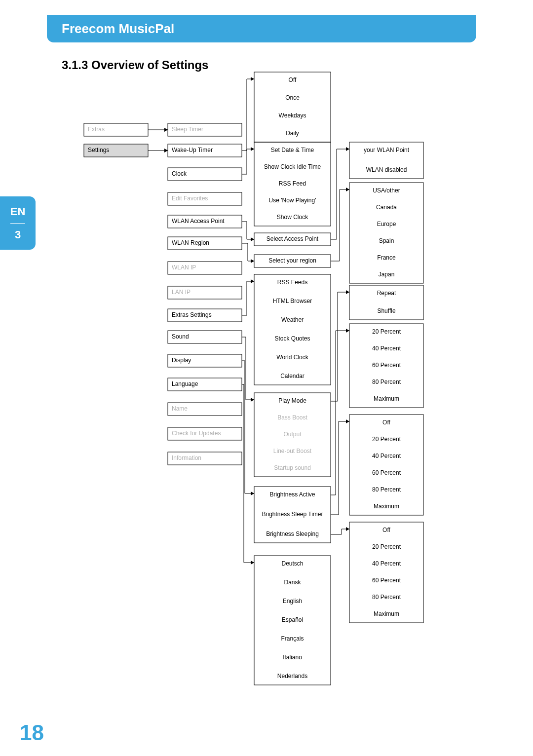  Describe the element at coordinates (188, 129) in the screenshot. I see `svg-text: Sleep Timer` at that location.